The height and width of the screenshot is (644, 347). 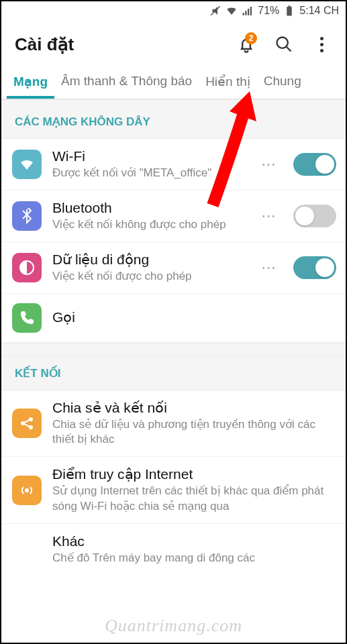 What do you see at coordinates (195, 408) in the screenshot?
I see `share-title: Chia sẻ và kết nối` at bounding box center [195, 408].